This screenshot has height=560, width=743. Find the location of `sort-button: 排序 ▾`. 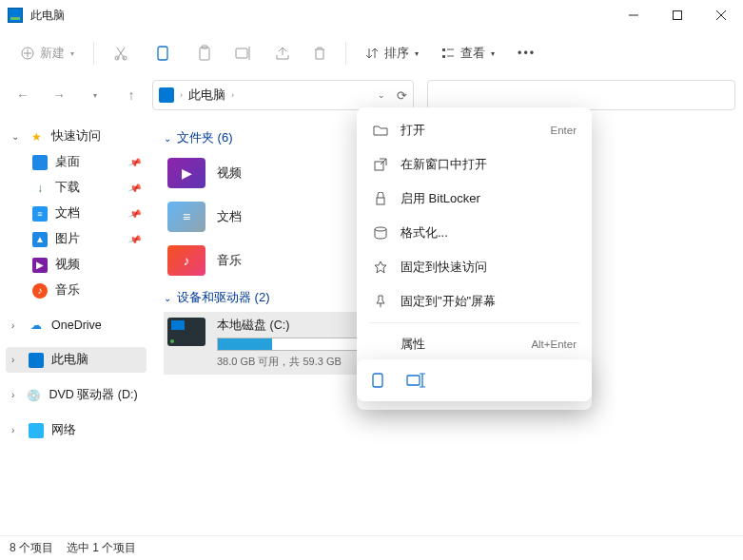

sort-button: 排序 ▾ is located at coordinates (392, 53).